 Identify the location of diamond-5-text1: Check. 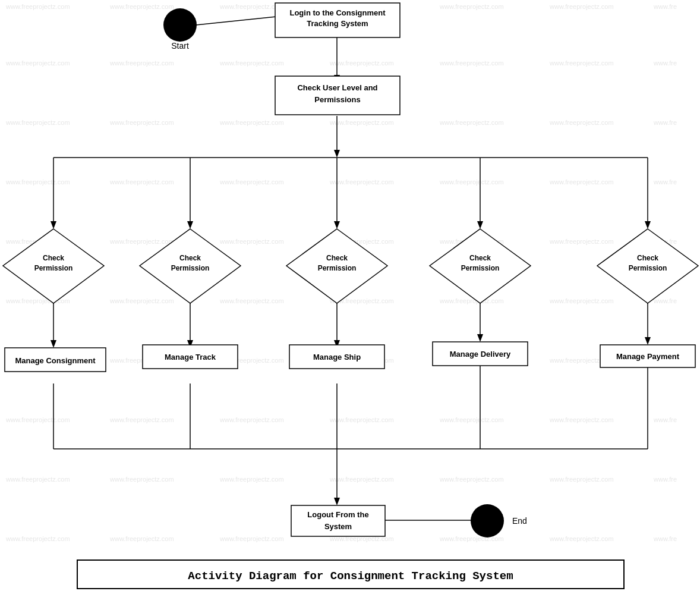
(648, 258).